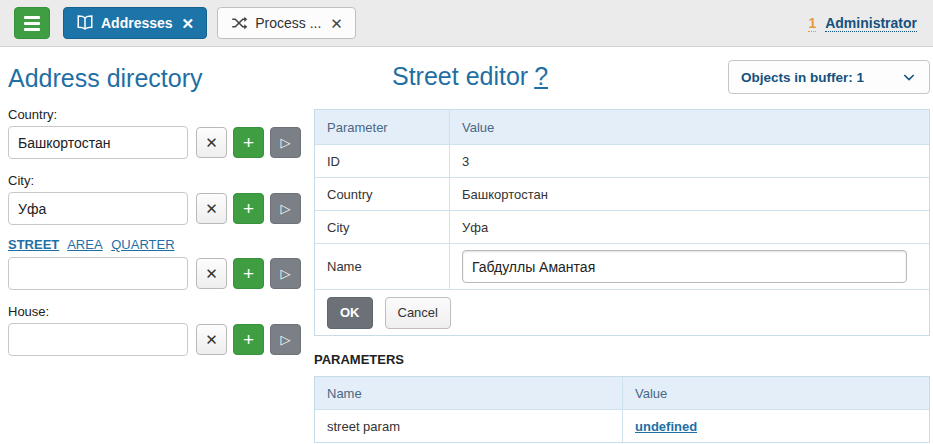  I want to click on editor-title-text: Street editor, so click(460, 76).